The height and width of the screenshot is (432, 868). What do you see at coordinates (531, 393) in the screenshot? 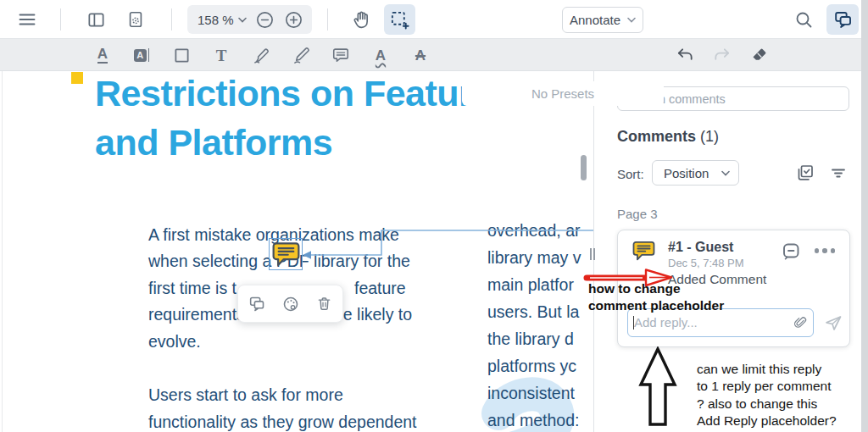
I see `doc-text-line: inconsistent` at bounding box center [531, 393].